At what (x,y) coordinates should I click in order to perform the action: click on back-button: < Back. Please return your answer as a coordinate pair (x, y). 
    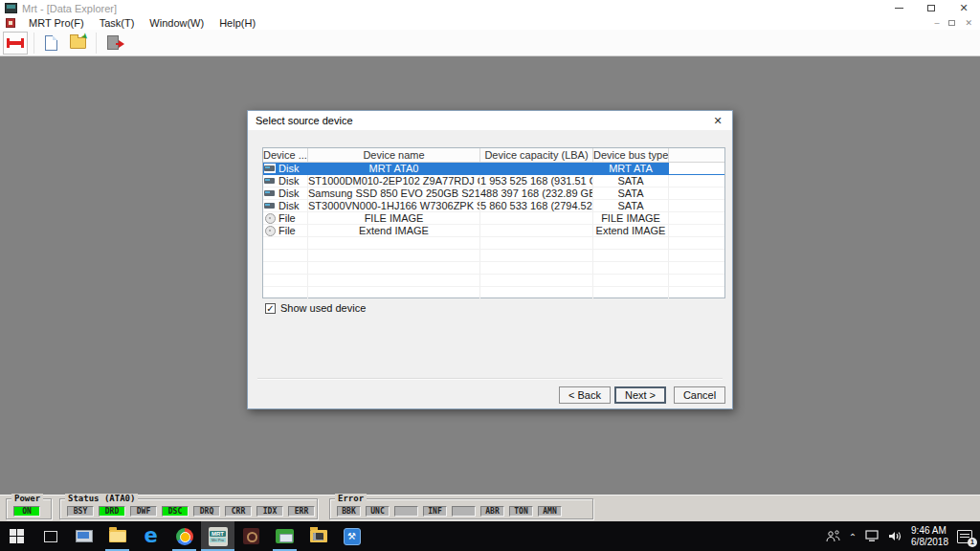
    Looking at the image, I should click on (585, 395).